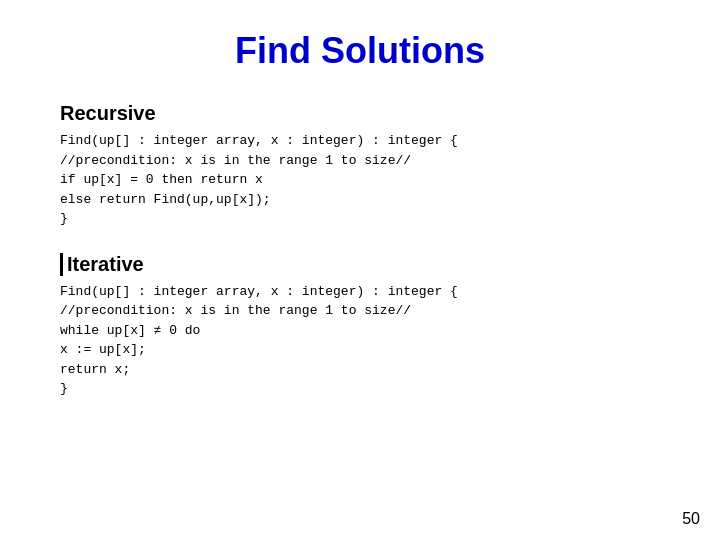 This screenshot has height=540, width=720. What do you see at coordinates (691, 519) in the screenshot?
I see `page-number: 50` at bounding box center [691, 519].